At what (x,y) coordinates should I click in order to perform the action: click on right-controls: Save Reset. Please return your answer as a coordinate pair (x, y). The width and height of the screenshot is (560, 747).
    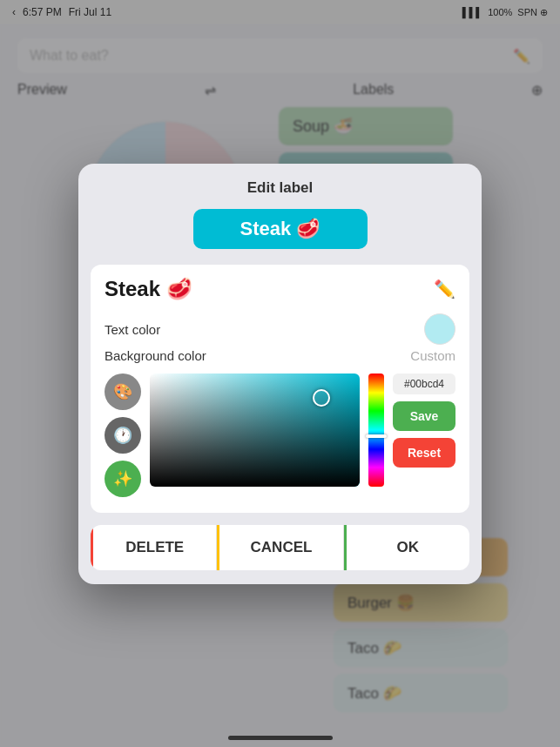
    Looking at the image, I should click on (424, 435).